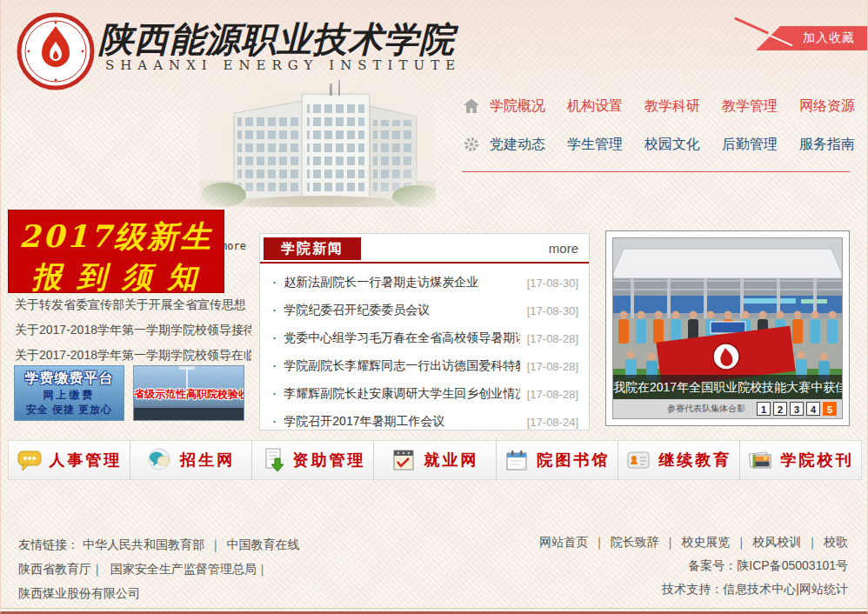 The width and height of the screenshot is (868, 614). I want to click on notice-list: 关于转发省委宣传部关于开展全省宣传思想 关于2017-2018学年第一学期学院校…, so click(133, 330).